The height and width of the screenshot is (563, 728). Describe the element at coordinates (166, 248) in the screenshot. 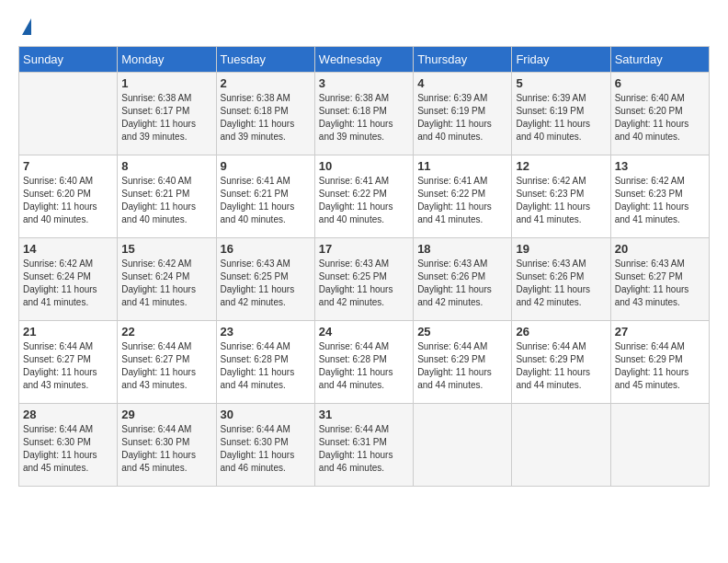

I see `day-number: 15` at that location.